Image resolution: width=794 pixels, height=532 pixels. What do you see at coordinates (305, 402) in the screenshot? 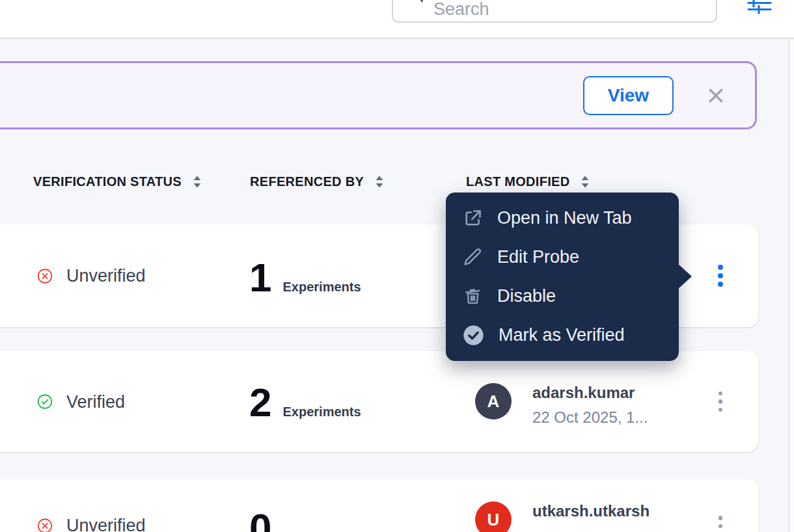
I see `referenced-by-cell: 2 Experiments` at bounding box center [305, 402].